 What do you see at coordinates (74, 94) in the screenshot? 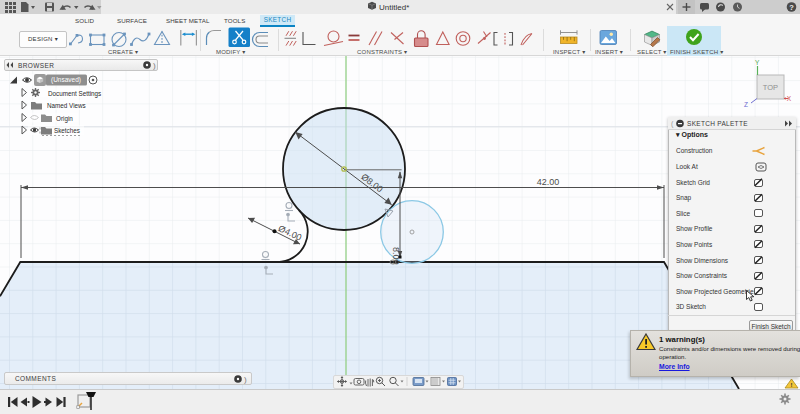
I see `svg-text: Document Settings` at bounding box center [74, 94].